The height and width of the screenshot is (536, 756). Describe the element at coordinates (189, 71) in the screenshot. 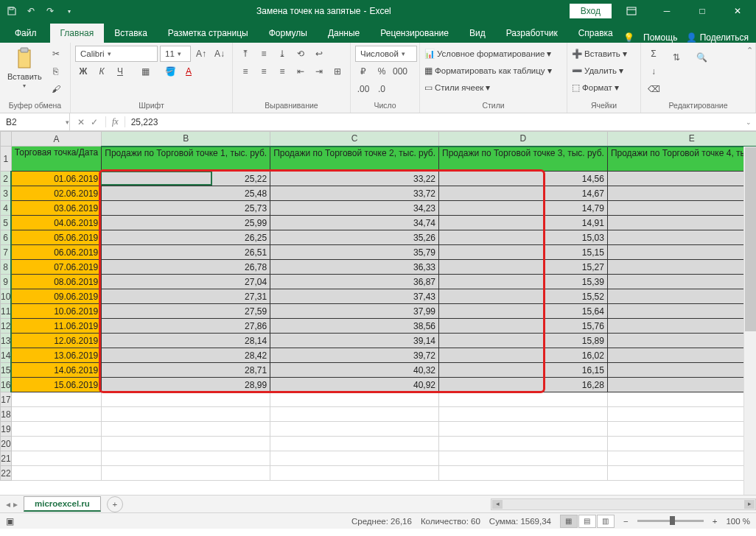

I see `font-color-button: А` at that location.